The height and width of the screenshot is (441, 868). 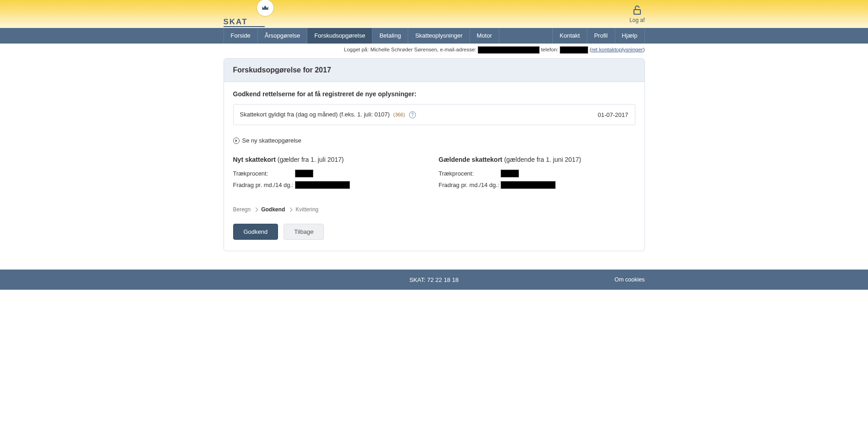 I want to click on nav-forskudsopgorelse: Forskudsopgørelse, so click(x=340, y=36).